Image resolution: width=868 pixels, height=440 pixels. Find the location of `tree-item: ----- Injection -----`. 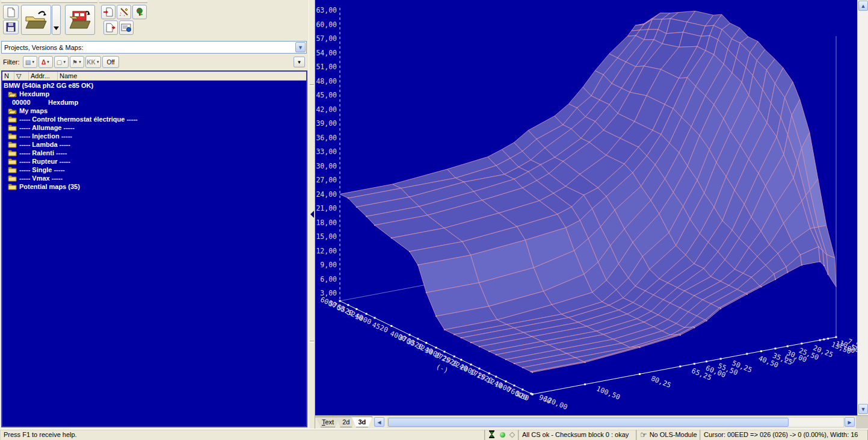

tree-item: ----- Injection ----- is located at coordinates (154, 136).